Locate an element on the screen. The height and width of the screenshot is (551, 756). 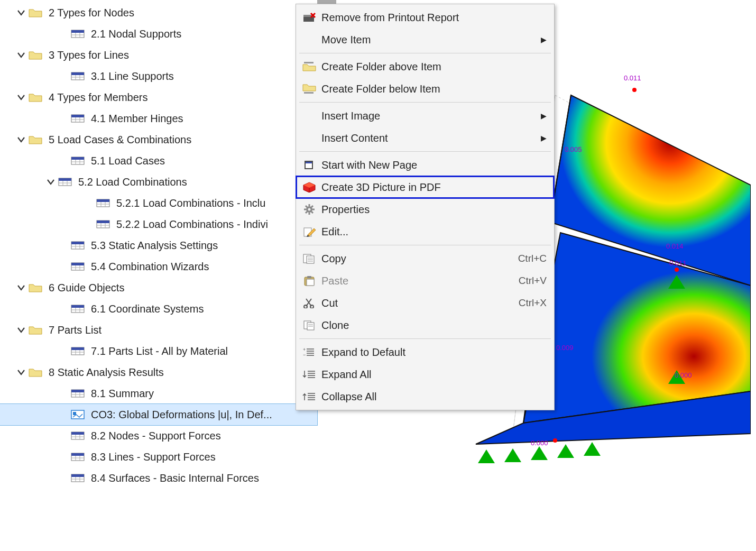
tree-item: 5.2 Load Combinations is located at coordinates (159, 182).